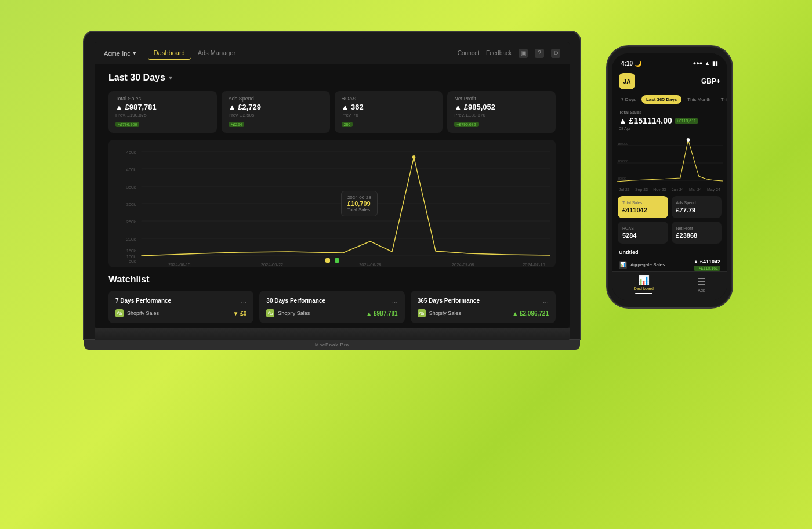 Image resolution: width=812 pixels, height=529 pixels. Describe the element at coordinates (643, 229) in the screenshot. I see `stat-label: ROAS` at that location.